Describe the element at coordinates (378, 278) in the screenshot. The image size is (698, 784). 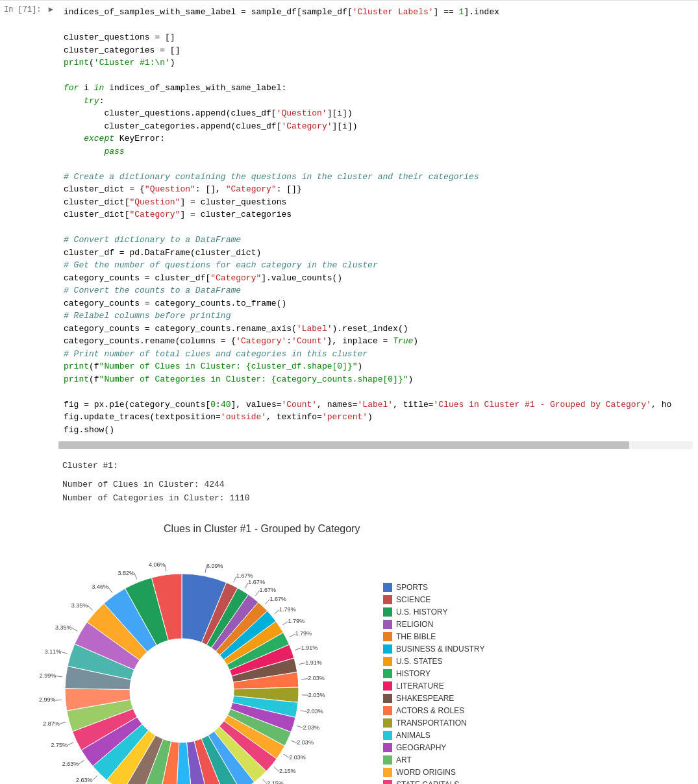
I see `code-line: category_counts = cluster_df["Category"]…` at that location.